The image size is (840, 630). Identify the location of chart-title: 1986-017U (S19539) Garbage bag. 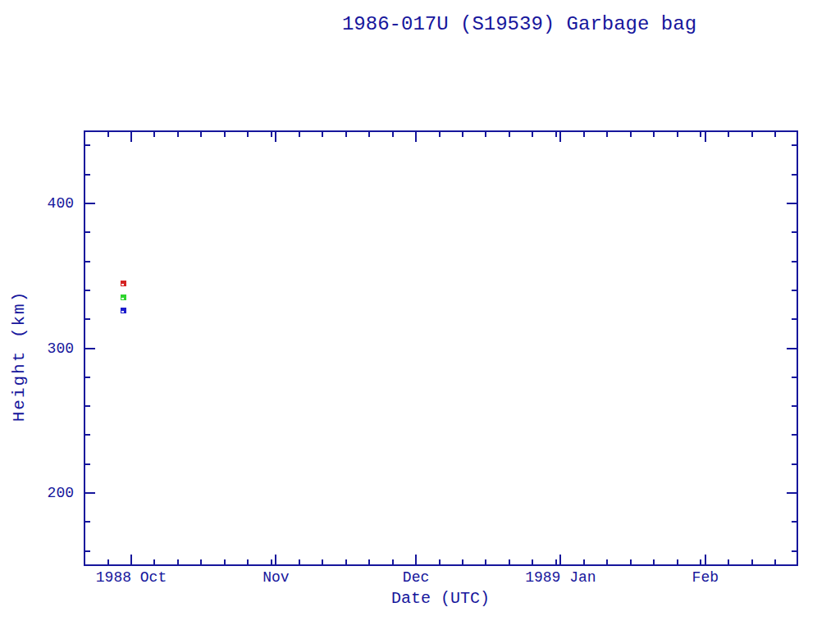
(519, 25).